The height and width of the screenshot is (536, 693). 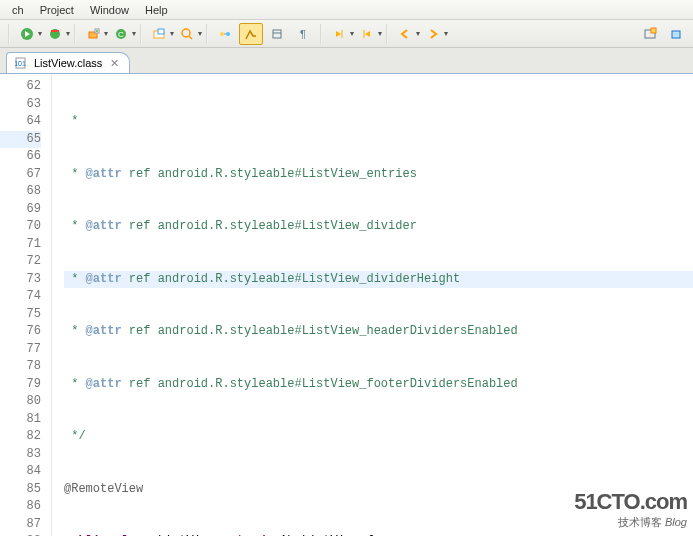 I want to click on code-line: */, so click(x=378, y=437).